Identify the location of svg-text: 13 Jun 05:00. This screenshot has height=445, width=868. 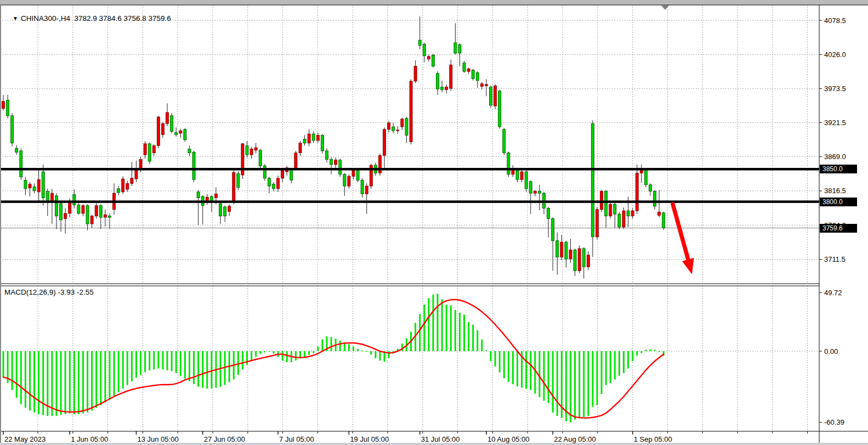
(158, 439).